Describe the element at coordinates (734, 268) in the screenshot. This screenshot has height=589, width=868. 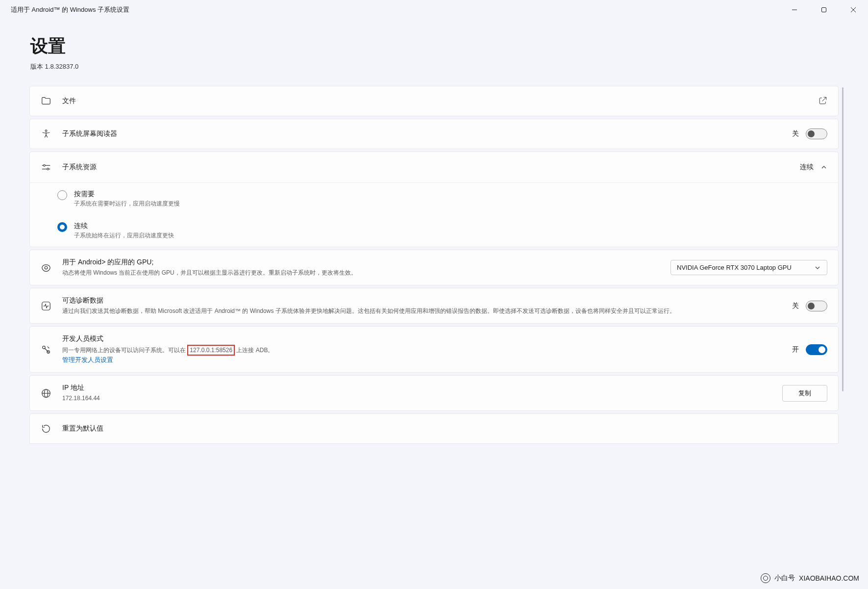
I see `gpu-selected: NVIDIA GeForce RTX 3070 Laptop GPU` at that location.